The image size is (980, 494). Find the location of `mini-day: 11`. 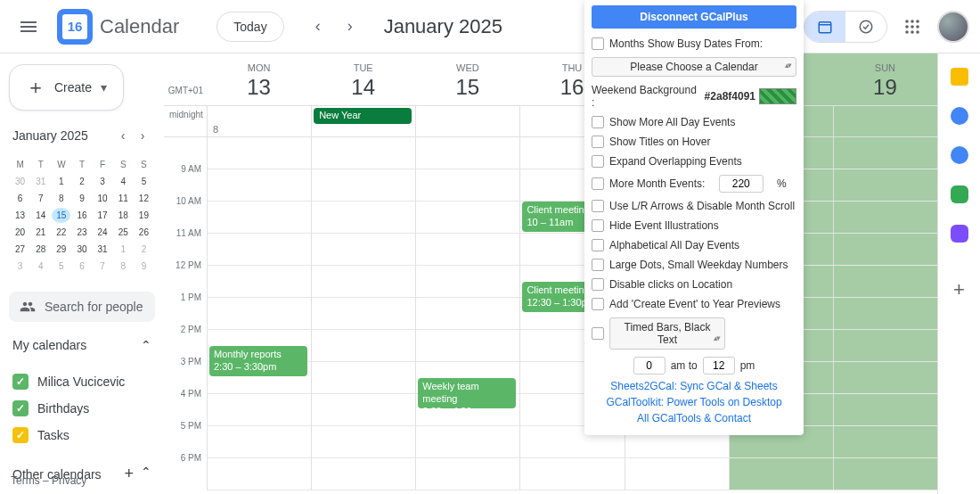

mini-day: 11 is located at coordinates (123, 198).